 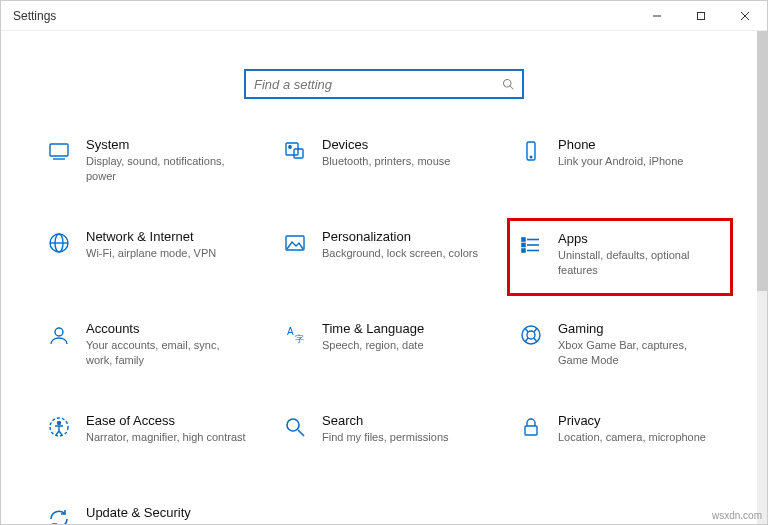 What do you see at coordinates (59, 257) in the screenshot?
I see `network-icon` at bounding box center [59, 257].